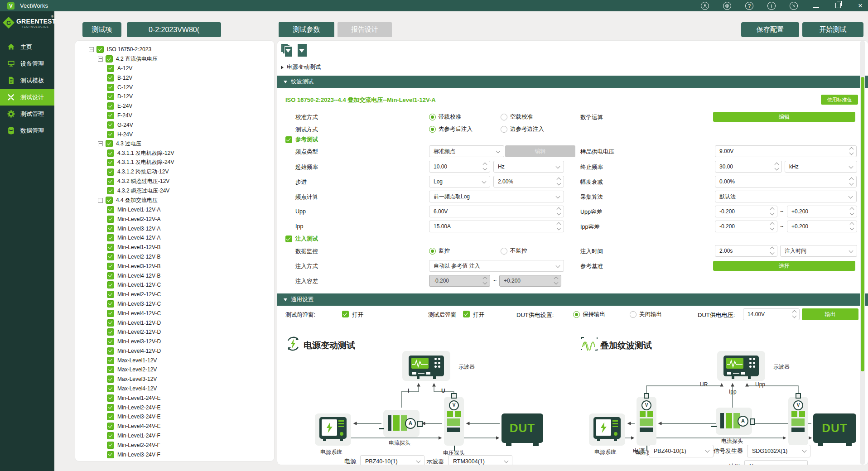  Describe the element at coordinates (749, 6) in the screenshot. I see `help-icon: ?` at that location.